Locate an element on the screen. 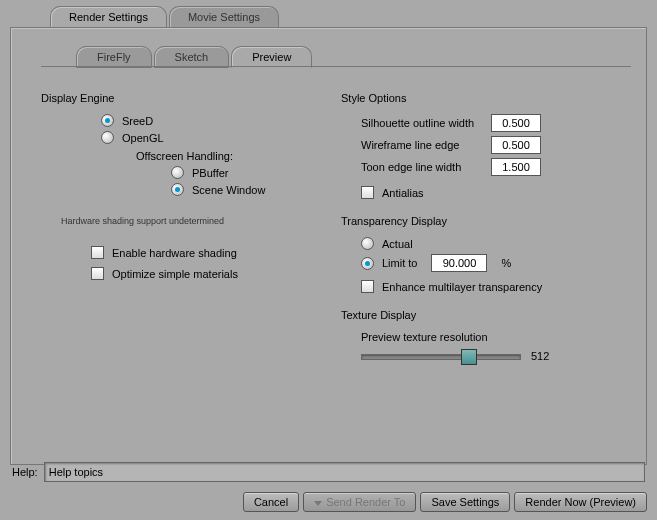 This screenshot has height=520, width=657. enhance-row: Enhance multilayer transparency is located at coordinates (496, 286).